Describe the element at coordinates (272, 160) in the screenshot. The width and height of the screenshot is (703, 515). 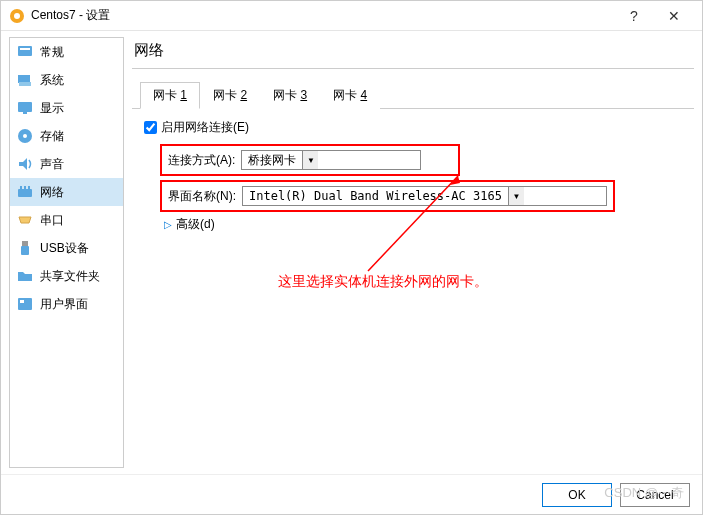
I see `connect-type-value: 桥接网卡` at that location.